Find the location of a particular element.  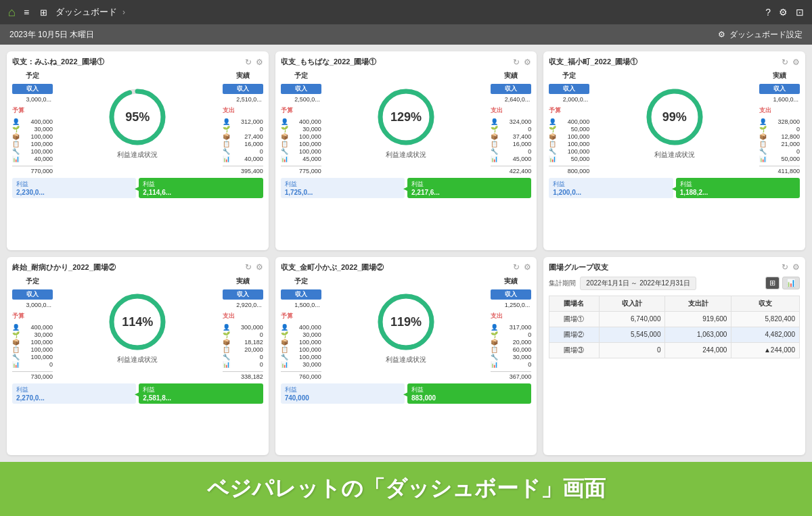

actual-profit-box: ◀ 利益 883,000 is located at coordinates (470, 394).